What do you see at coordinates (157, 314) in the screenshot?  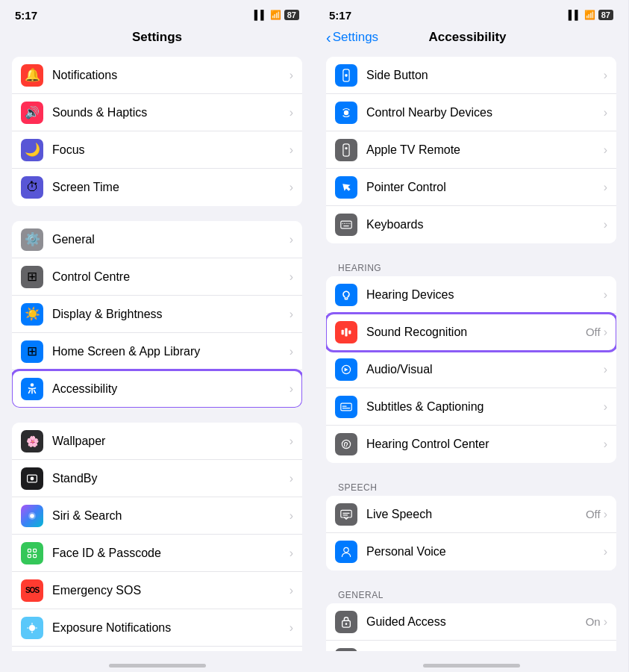 I see `settings-row-display: ☀️ Display & Brightness ›` at bounding box center [157, 314].